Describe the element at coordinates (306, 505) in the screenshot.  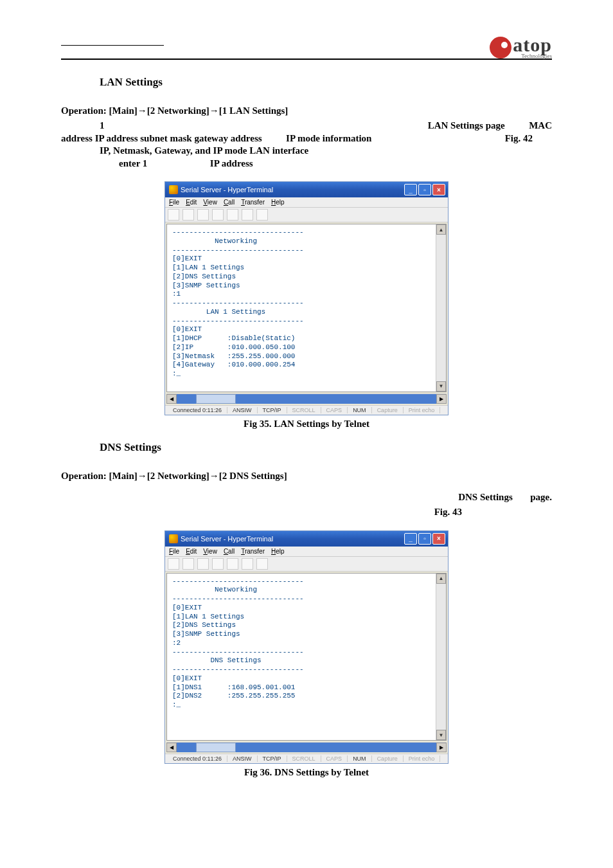
I see `dns-paragraph: DNS Settings page. Fig. 43` at that location.